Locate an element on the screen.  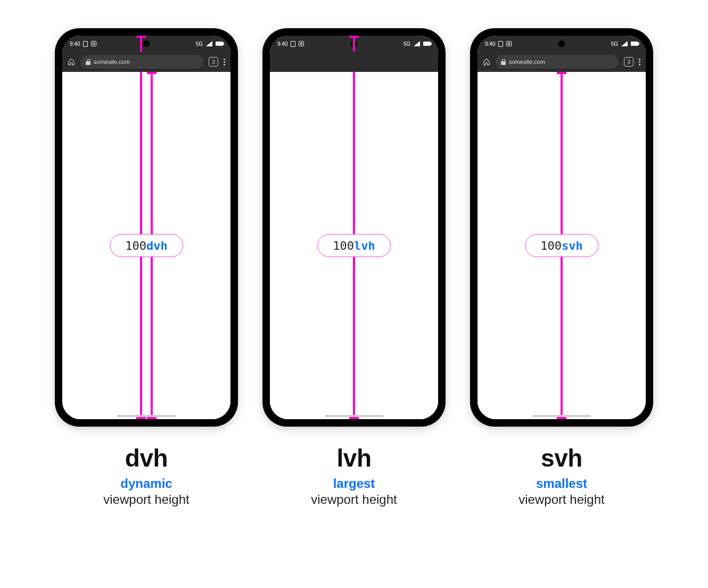
unit-title: svh is located at coordinates (561, 458).